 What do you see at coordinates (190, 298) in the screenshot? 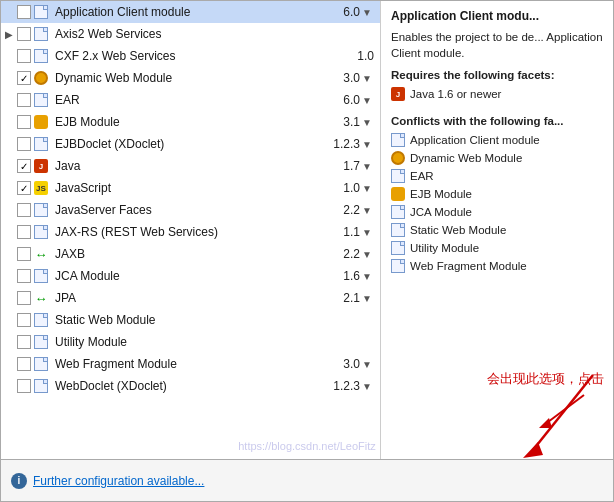
I see `list-item-jpa: ↔JPA2.1▼` at bounding box center [190, 298].